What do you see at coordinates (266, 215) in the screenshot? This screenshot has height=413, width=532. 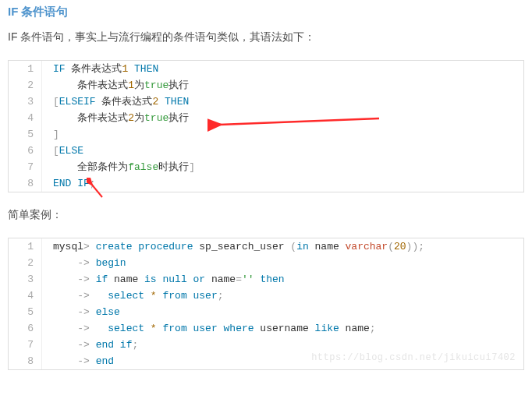 I see `mid-paragraph: 简单案例：` at bounding box center [266, 215].